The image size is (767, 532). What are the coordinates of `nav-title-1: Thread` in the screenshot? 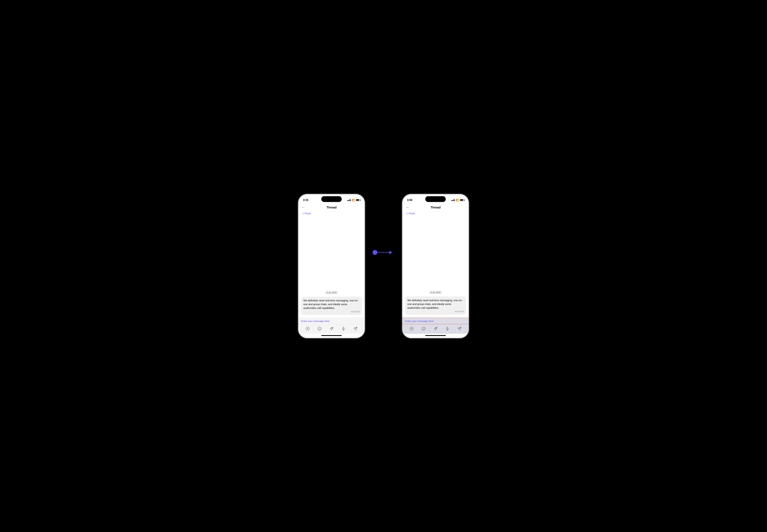 It's located at (331, 207).